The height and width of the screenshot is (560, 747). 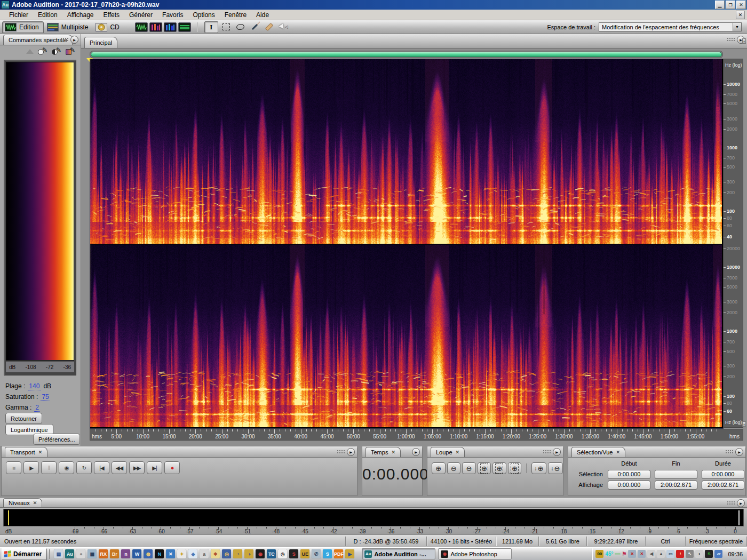 I want to click on plage-value: 140, so click(x=34, y=386).